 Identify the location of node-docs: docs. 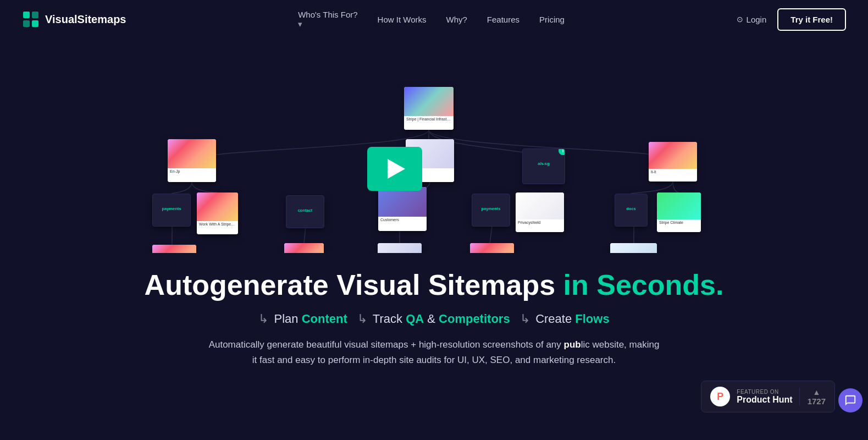
(631, 210).